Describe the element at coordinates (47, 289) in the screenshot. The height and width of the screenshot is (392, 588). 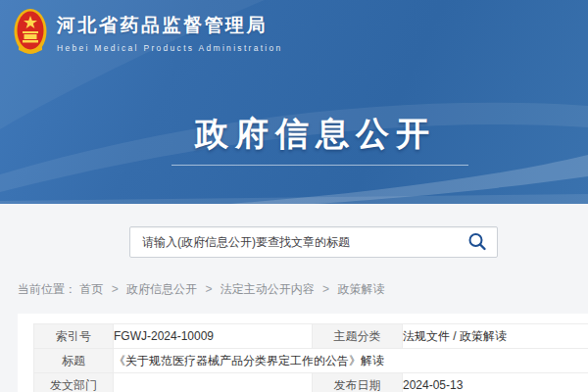
I see `breadcrumb-prefix: 当前位置：` at that location.